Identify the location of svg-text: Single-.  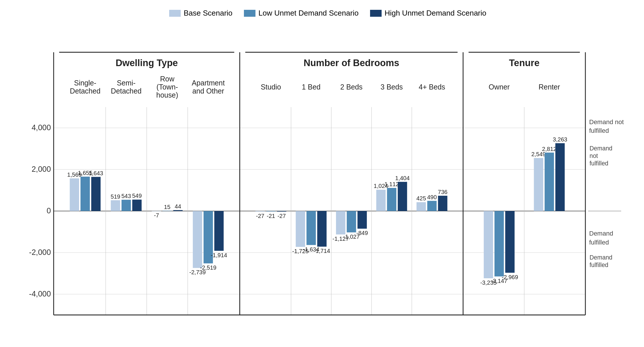
(85, 83).